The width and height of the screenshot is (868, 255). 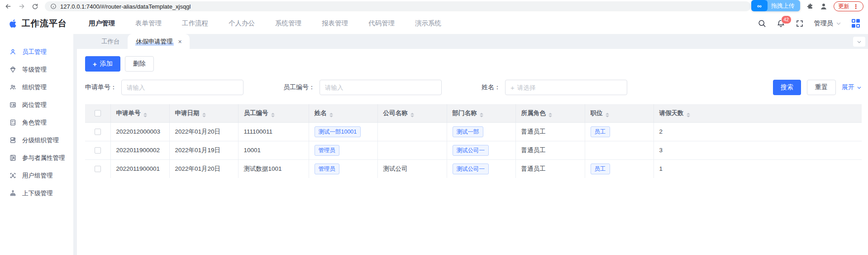 I want to click on column-header: 公司名称, so click(x=412, y=113).